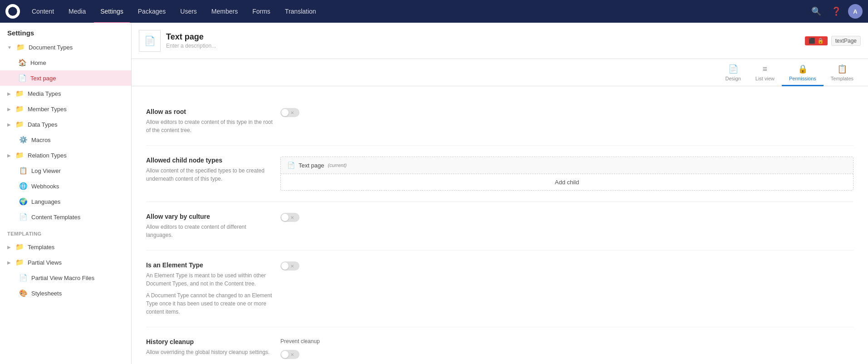  Describe the element at coordinates (225, 12) in the screenshot. I see `nav-members: Members` at that location.